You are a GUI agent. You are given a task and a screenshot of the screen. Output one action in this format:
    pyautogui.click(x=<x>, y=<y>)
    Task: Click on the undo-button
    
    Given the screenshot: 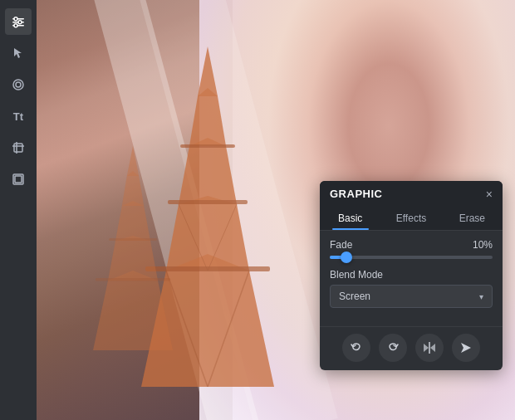 What is the action you would take?
    pyautogui.click(x=356, y=348)
    